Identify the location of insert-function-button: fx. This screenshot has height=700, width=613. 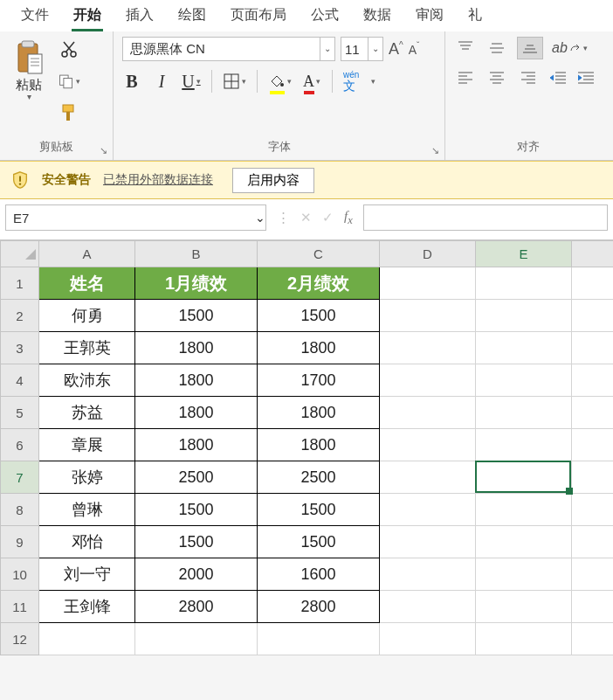
(348, 218).